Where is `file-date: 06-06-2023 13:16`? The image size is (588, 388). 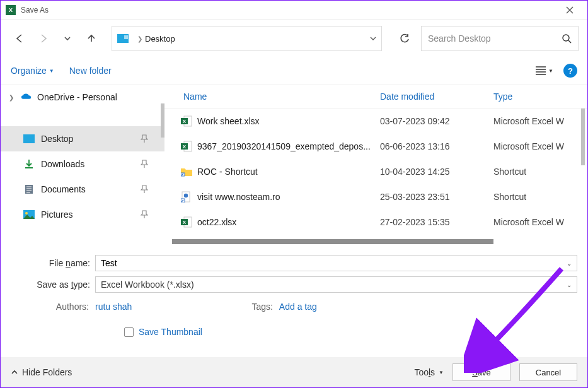 file-date: 06-06-2023 13:16 is located at coordinates (437, 146).